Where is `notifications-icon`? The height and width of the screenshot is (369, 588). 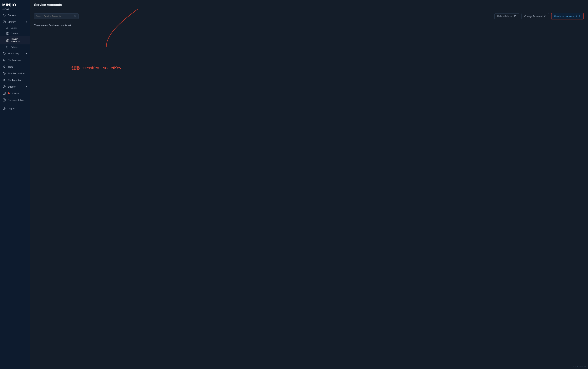
notifications-icon is located at coordinates (4, 60).